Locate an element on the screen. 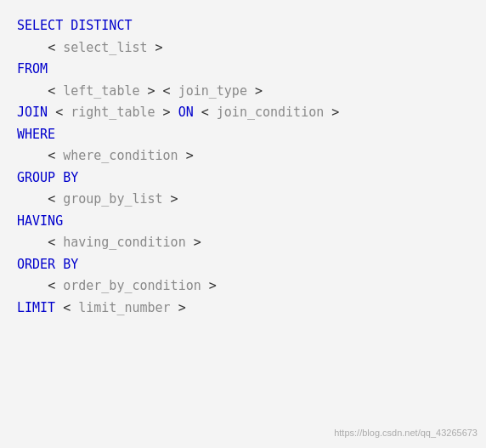  code-line: FROM is located at coordinates (243, 70).